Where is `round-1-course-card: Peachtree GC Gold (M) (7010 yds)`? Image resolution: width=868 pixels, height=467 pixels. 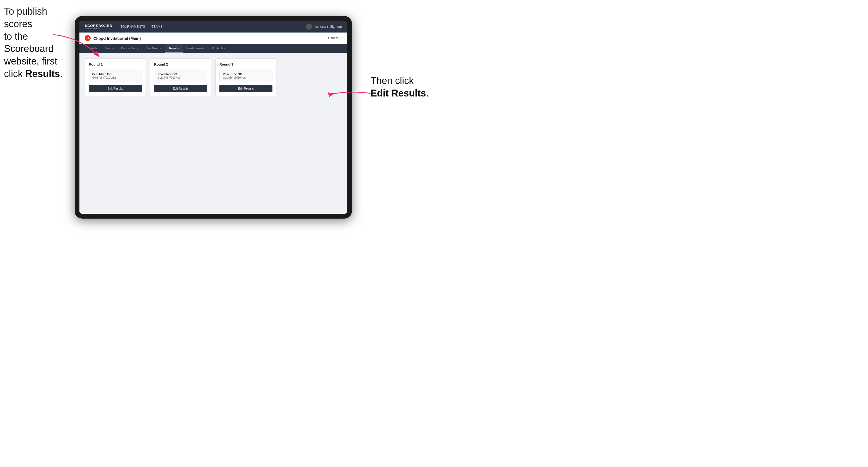
round-1-course-card: Peachtree GC Gold (M) (7010 yds) is located at coordinates (115, 76).